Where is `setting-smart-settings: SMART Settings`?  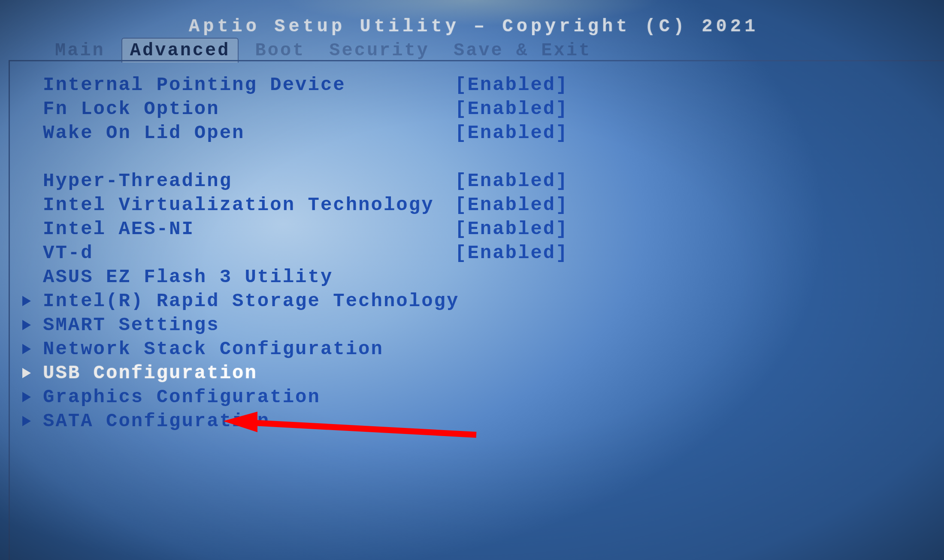 setting-smart-settings: SMART Settings is located at coordinates (483, 325).